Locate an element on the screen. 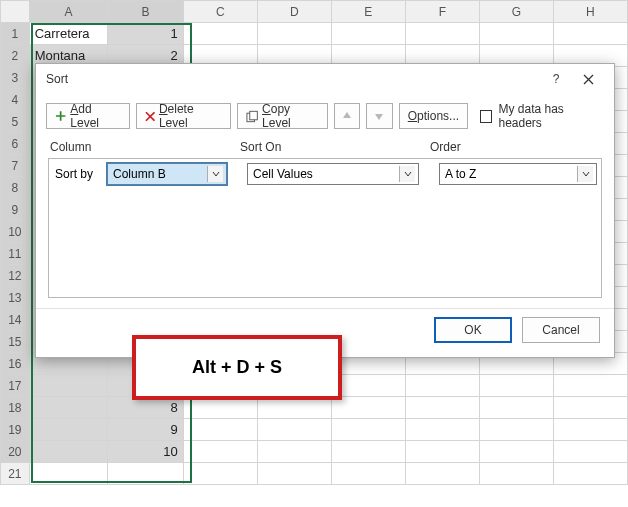 The image size is (628, 507). row-header: 7 is located at coordinates (16, 166).